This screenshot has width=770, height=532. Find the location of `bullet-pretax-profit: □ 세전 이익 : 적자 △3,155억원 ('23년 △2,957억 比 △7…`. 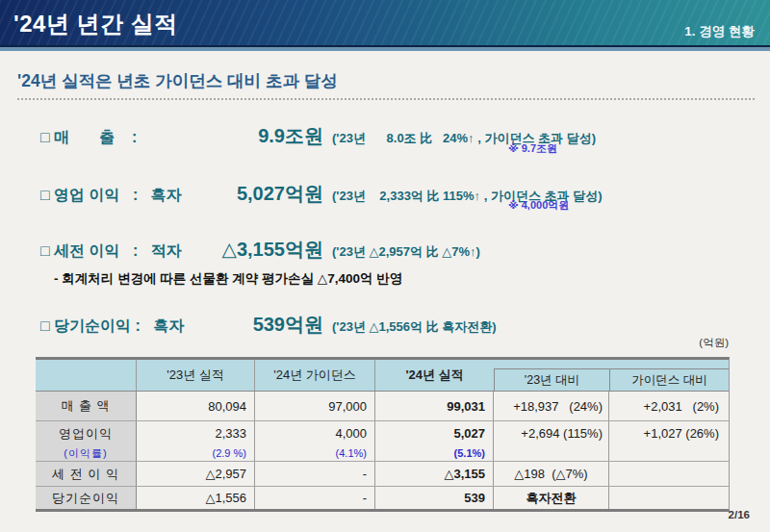

bullet-pretax-profit: □ 세전 이익 : 적자 △3,155억원 ('23년 △2,957억 比 △7… is located at coordinates (260, 250).